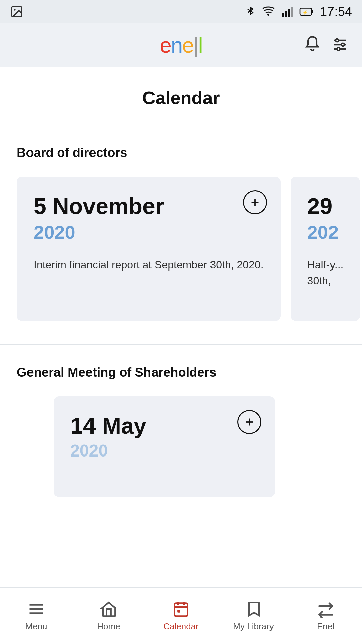 Image resolution: width=362 pixels, height=644 pixels. What do you see at coordinates (325, 232) in the screenshot?
I see `card-2-year: 202` at bounding box center [325, 232].